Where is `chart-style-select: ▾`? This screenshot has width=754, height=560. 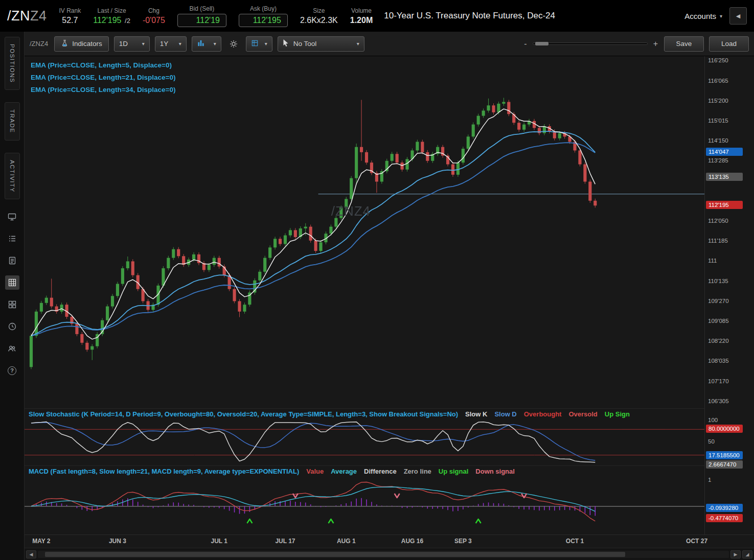 chart-style-select: ▾ is located at coordinates (259, 44).